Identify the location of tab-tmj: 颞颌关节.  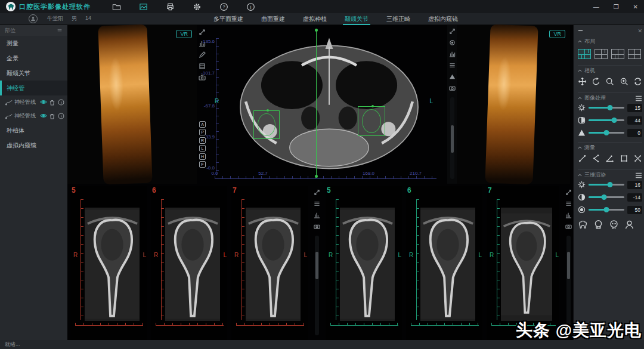
(357, 19).